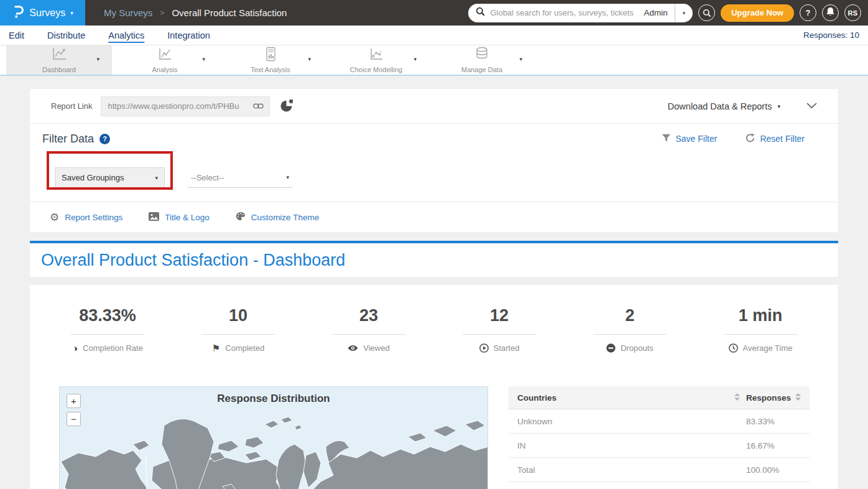 This screenshot has height=489, width=868. Describe the element at coordinates (706, 12) in the screenshot. I see `search-button` at that location.